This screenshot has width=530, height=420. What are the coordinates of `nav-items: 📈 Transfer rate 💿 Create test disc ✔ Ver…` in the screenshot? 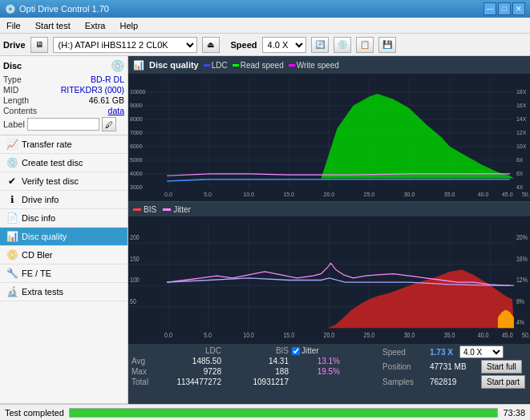 It's located at (64, 218).